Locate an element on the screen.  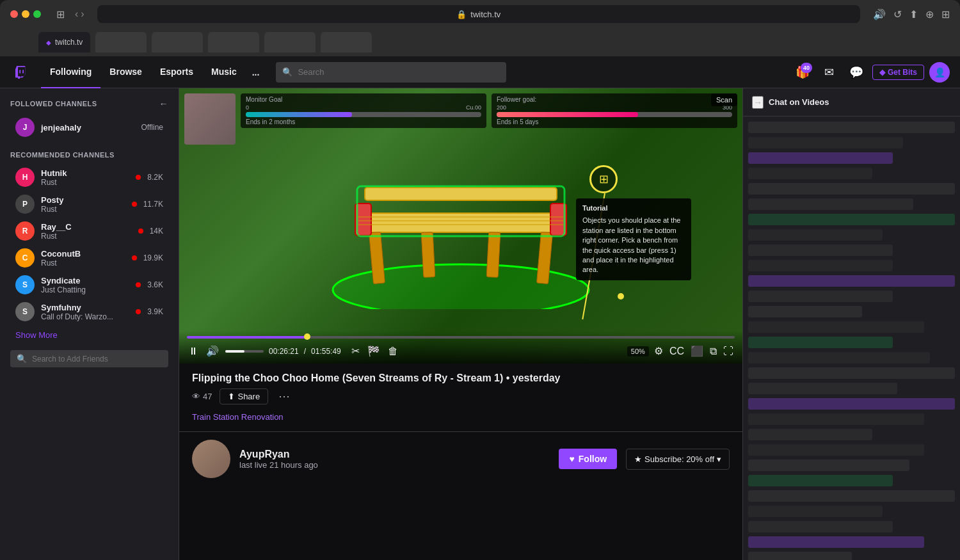
share-button: ⬆ Share is located at coordinates (244, 397).